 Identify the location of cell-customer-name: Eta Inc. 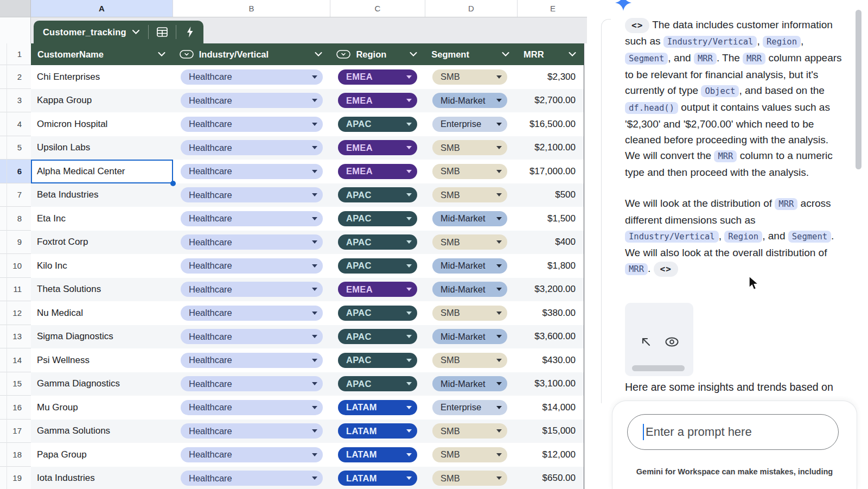
(102, 219).